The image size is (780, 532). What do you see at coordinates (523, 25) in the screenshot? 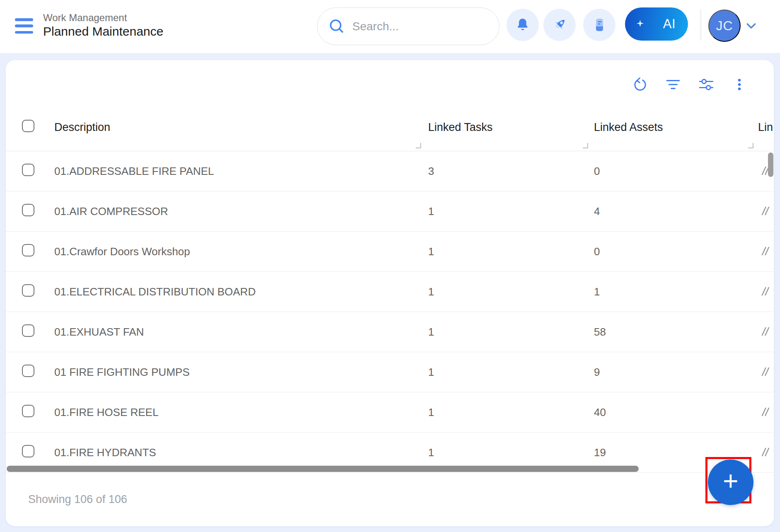
I see `notifications-button` at bounding box center [523, 25].